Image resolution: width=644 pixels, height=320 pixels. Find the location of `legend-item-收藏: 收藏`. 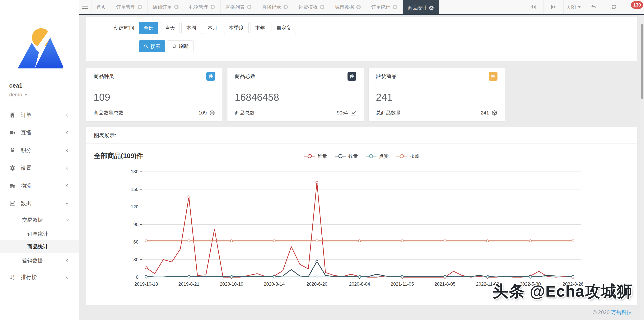

legend-item-收藏: 收藏 is located at coordinates (408, 156).